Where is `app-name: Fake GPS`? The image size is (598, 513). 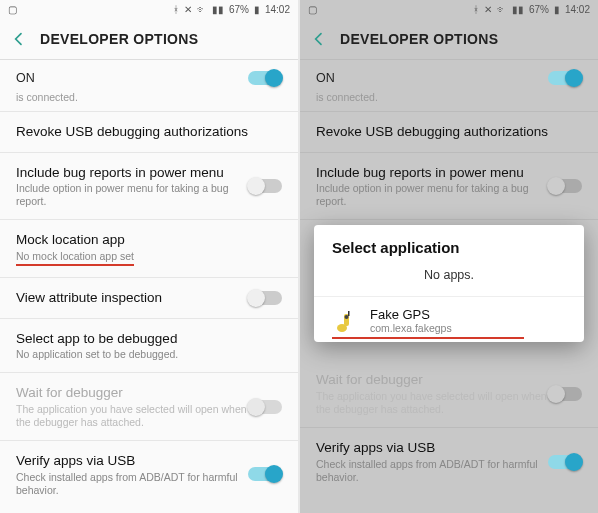
app-name: Fake GPS is located at coordinates (468, 314).